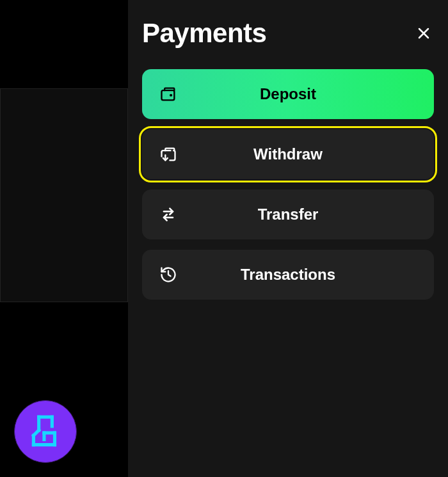 This screenshot has width=448, height=477. Describe the element at coordinates (288, 214) in the screenshot. I see `transfer-label: Transfer` at that location.